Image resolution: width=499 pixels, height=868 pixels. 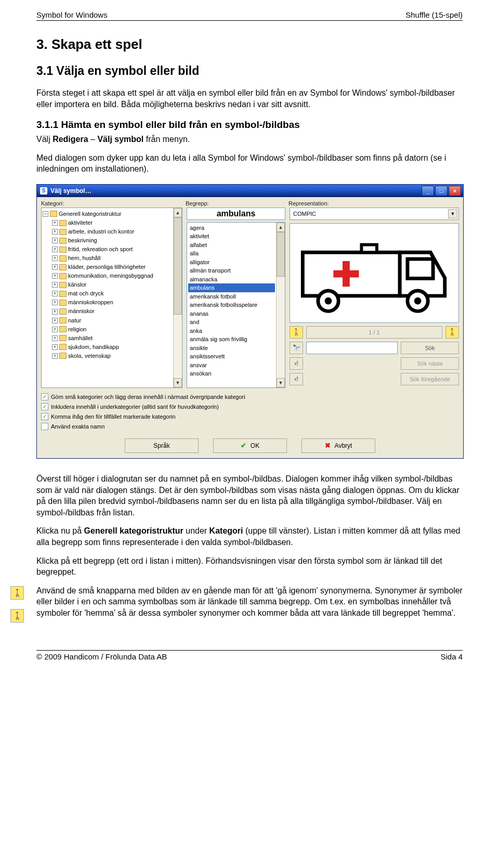 I want to click on tree-item-label: människor, so click(x=81, y=311).